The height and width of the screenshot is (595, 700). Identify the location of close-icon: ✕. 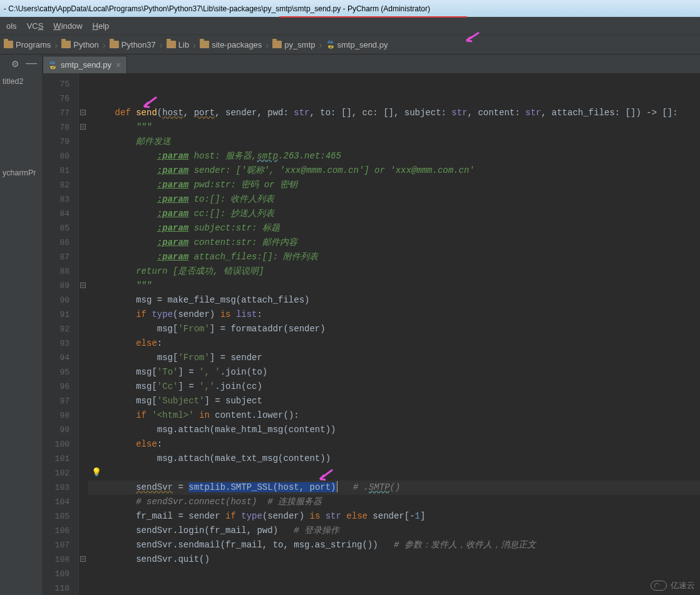
(118, 65).